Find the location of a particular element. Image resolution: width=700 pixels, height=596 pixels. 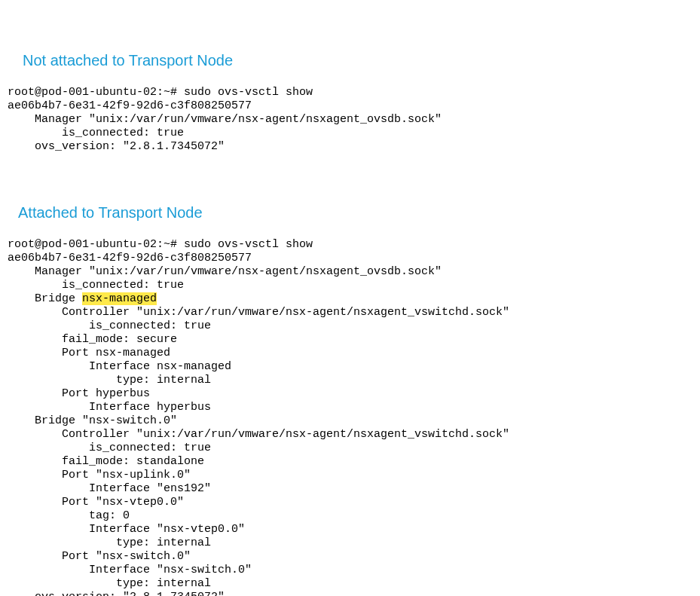

term-line: Interface "ens192" is located at coordinates (109, 488).